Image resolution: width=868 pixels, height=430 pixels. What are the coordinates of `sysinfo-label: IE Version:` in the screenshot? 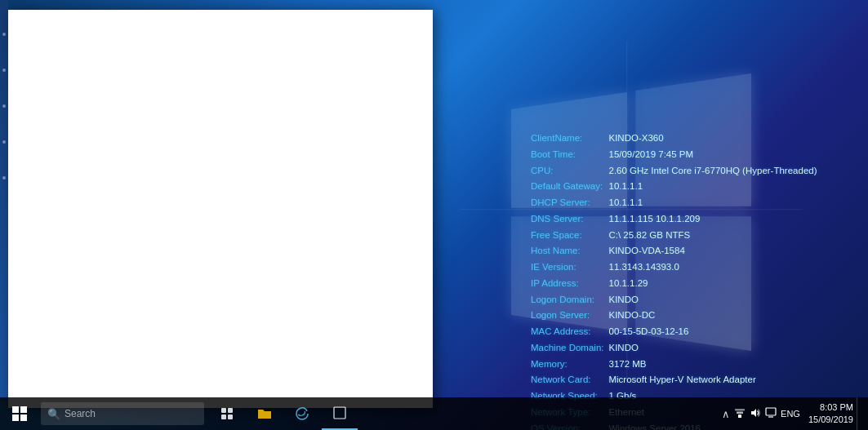 It's located at (570, 268).